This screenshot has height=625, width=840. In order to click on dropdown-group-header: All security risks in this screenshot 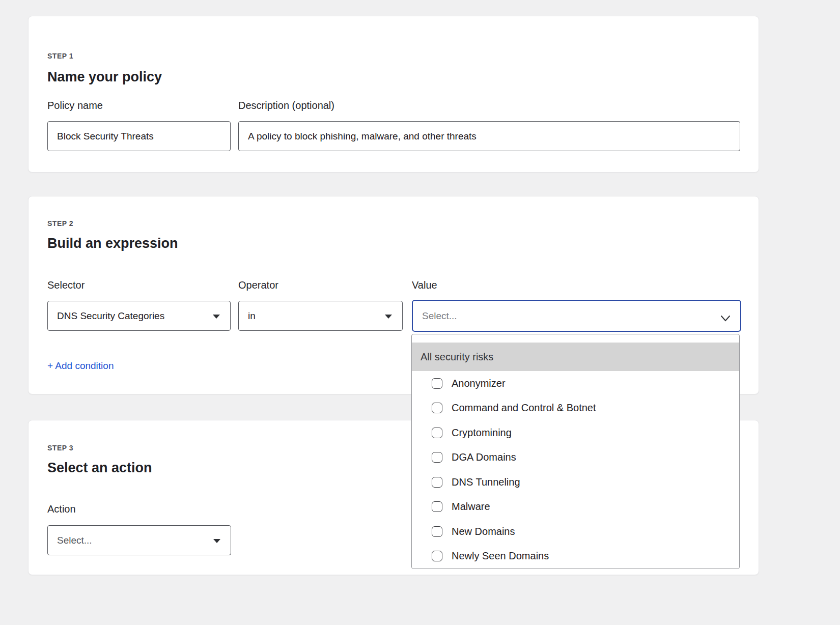, I will do `click(575, 357)`.